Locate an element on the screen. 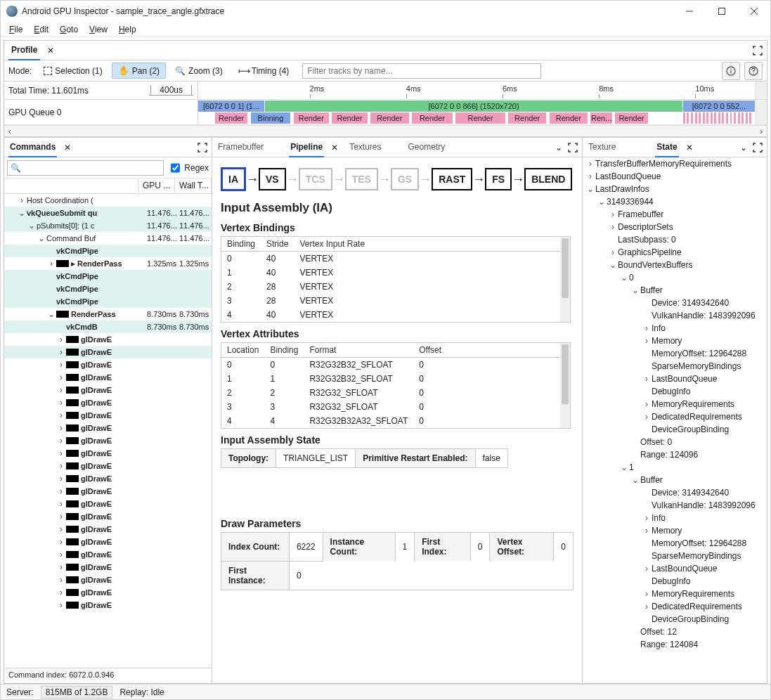 This screenshot has width=771, height=700. pipeline-stage-ia: IA is located at coordinates (233, 179).